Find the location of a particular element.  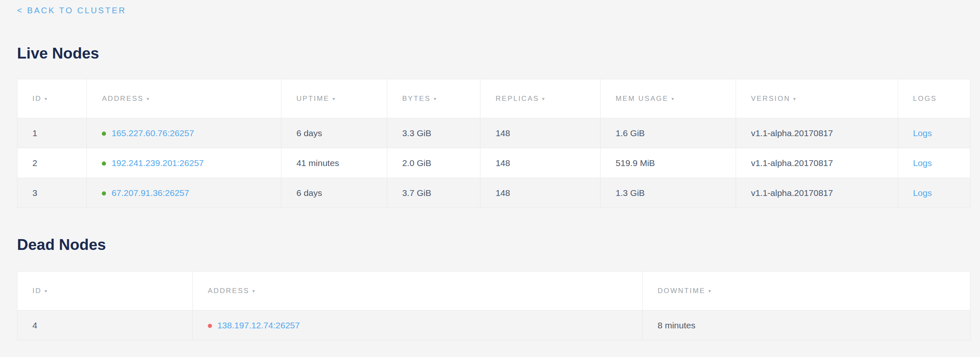

live-header-row: ID▾ ADDRESS▾ UPTIME▾ BYTES▾ REPLICAS▾ ME… is located at coordinates (494, 99).